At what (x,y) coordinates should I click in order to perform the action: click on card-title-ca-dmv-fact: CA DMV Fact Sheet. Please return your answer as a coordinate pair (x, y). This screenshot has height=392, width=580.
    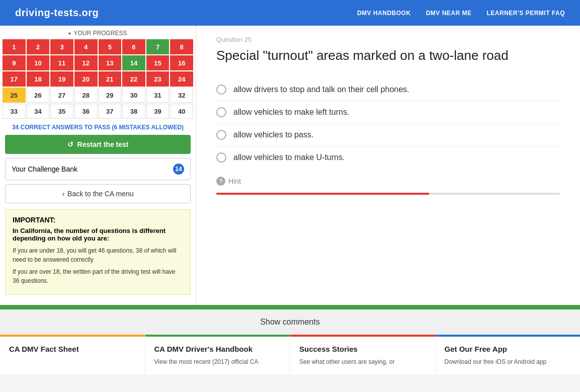
    Looking at the image, I should click on (72, 349).